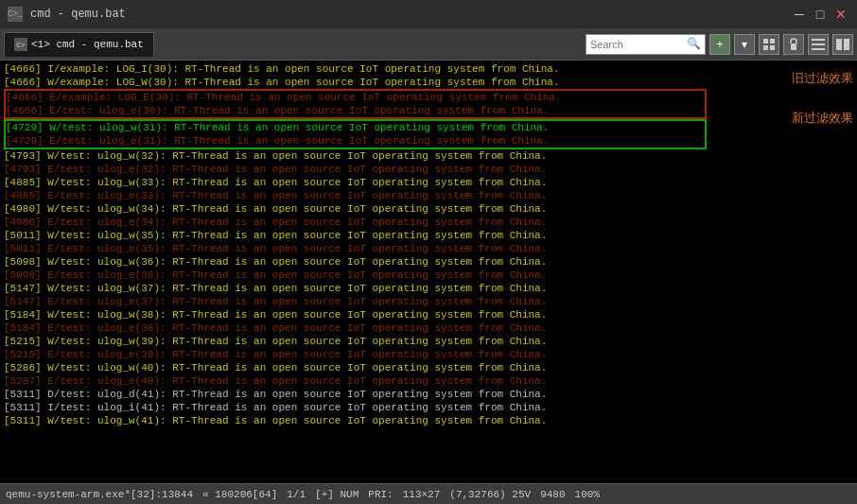  Describe the element at coordinates (638, 44) in the screenshot. I see `search-input` at that location.